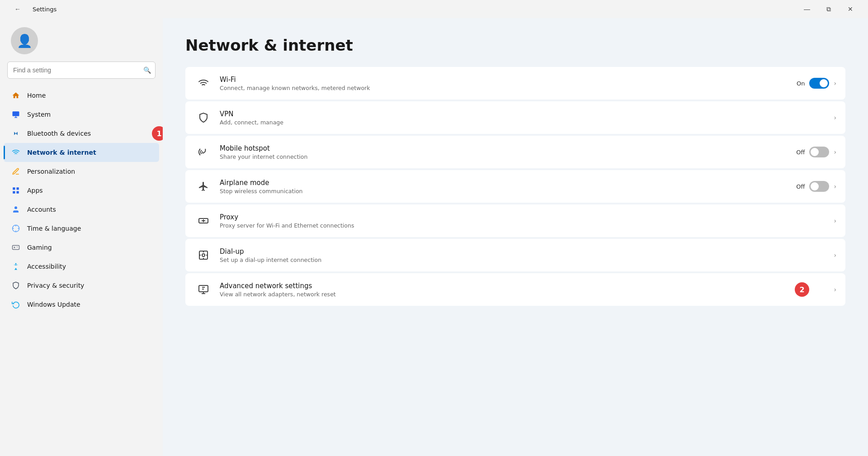 The image size is (868, 456). What do you see at coordinates (515, 118) in the screenshot?
I see `setting-row-vpn: VPN Add, connect, manage ›` at bounding box center [515, 118].